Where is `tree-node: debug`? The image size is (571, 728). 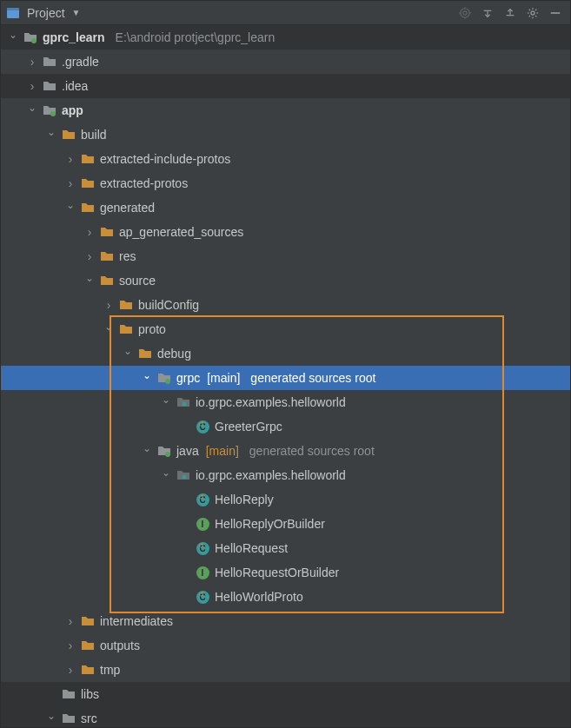
tree-node: debug is located at coordinates (285, 354).